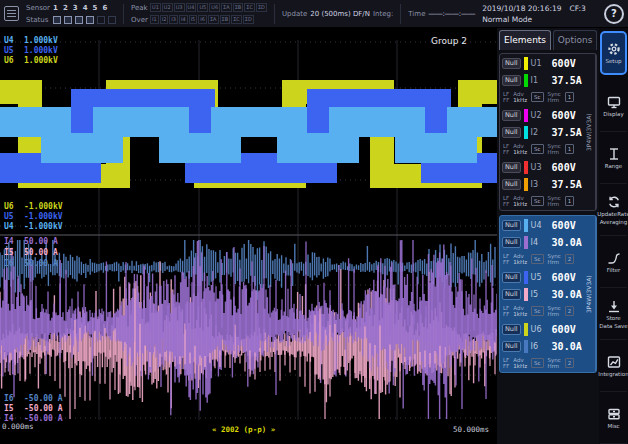 Image resolution: width=628 pixels, height=444 pixels. I want to click on scale-label-i6-min: I6-50.00 A, so click(34, 398).